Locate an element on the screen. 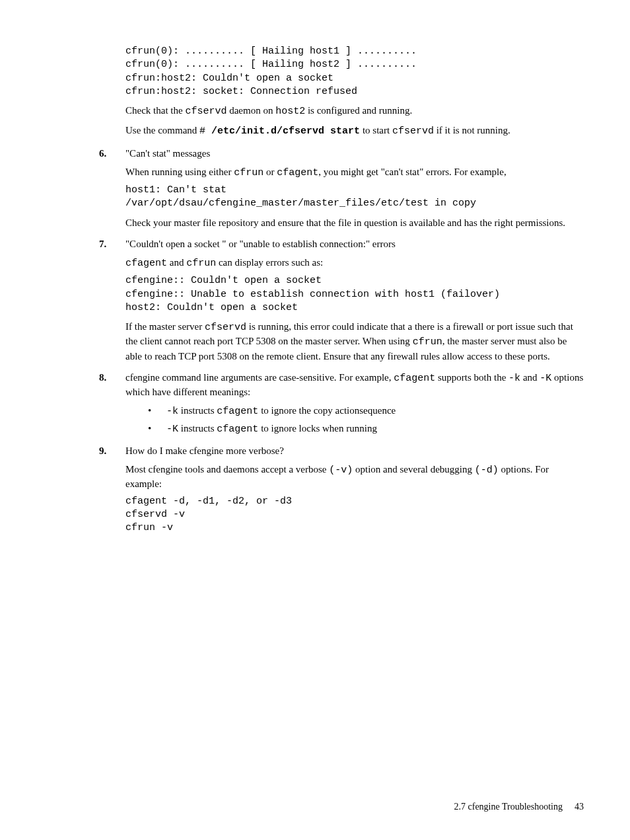  text: Most cfengine tools and daemons accept a… is located at coordinates (227, 469).